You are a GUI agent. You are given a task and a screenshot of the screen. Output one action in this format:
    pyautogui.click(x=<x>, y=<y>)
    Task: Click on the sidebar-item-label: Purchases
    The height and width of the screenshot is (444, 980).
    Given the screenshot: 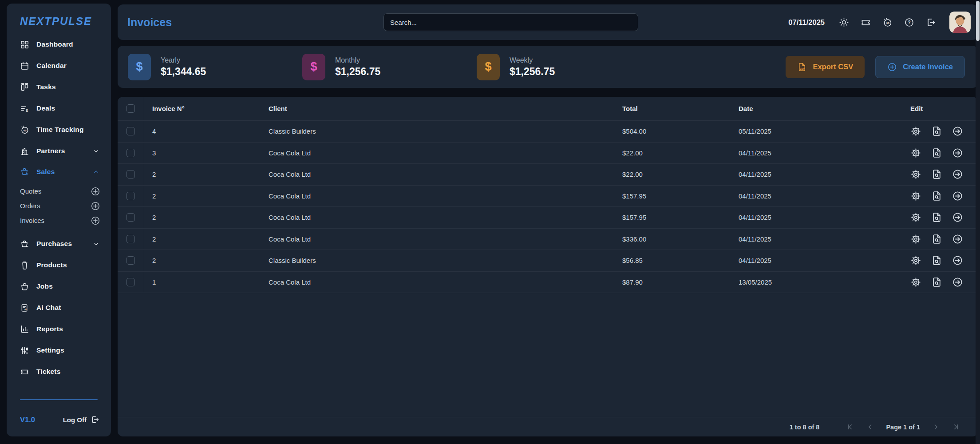 What is the action you would take?
    pyautogui.click(x=54, y=244)
    